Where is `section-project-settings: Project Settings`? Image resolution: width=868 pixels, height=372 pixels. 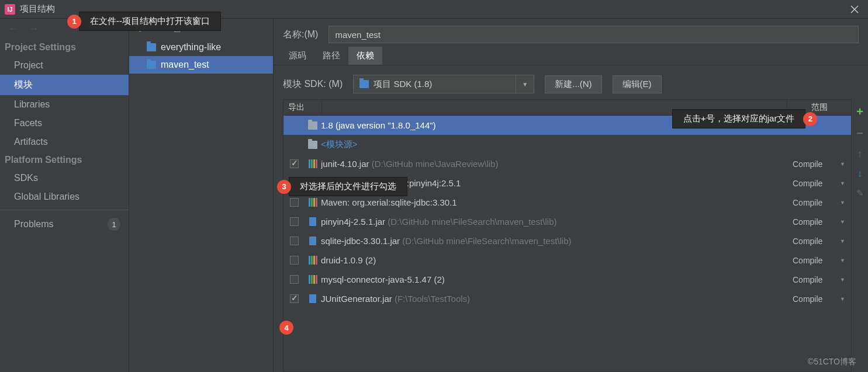 section-project-settings: Project Settings is located at coordinates (64, 47).